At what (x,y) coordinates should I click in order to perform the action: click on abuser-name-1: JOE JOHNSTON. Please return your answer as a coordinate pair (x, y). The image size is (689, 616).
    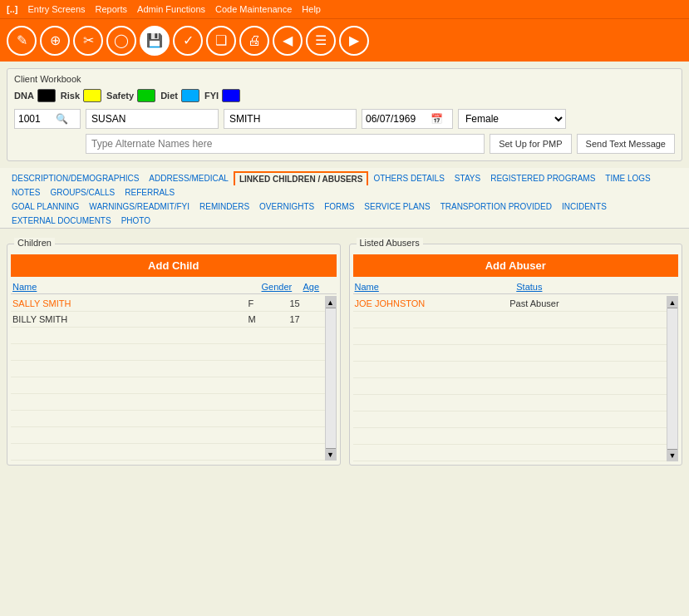
    Looking at the image, I should click on (432, 303).